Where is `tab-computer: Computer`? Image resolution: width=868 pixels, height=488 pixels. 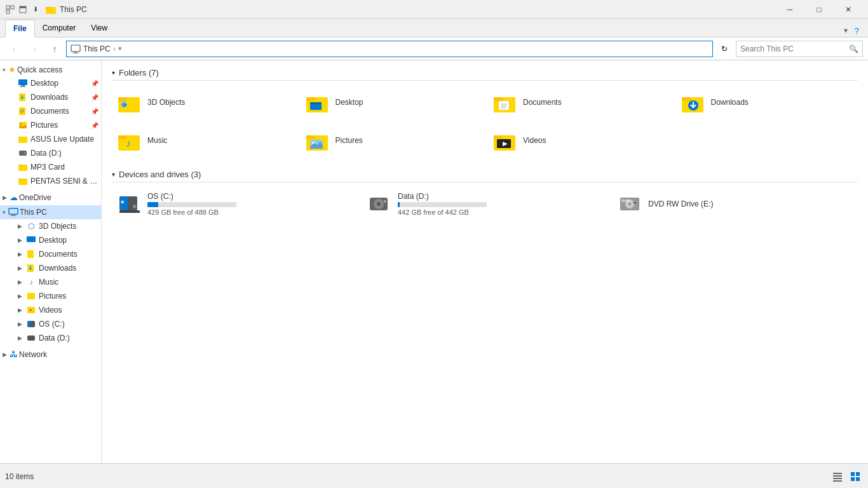 tab-computer: Computer is located at coordinates (60, 28).